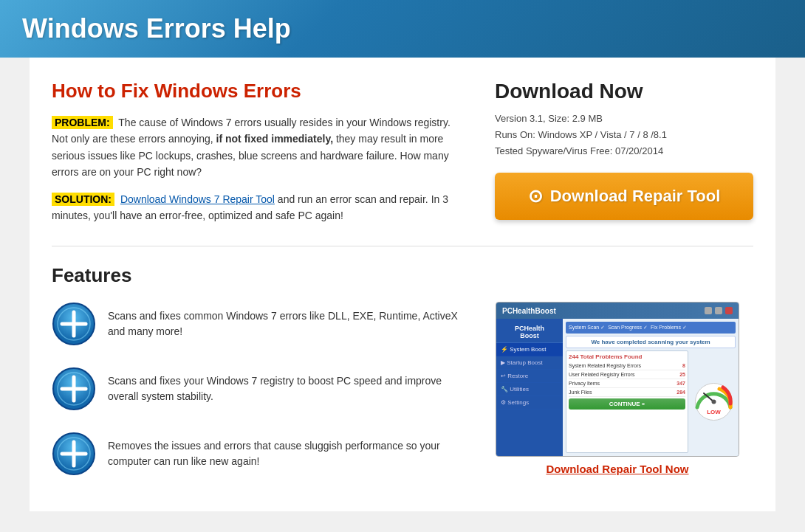  What do you see at coordinates (258, 91) in the screenshot?
I see `how-to-fix-title: How to Fix Windows Errors` at bounding box center [258, 91].